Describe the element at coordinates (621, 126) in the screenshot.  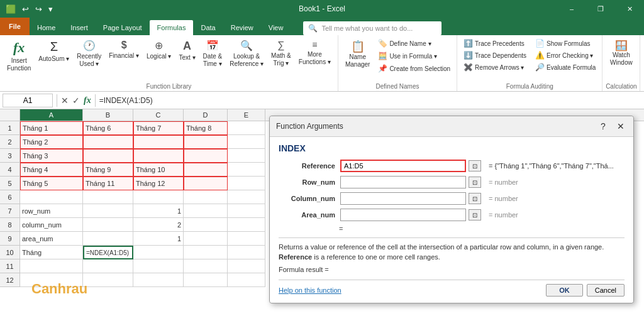
I see `dialog-close-btn: ✕` at that location.